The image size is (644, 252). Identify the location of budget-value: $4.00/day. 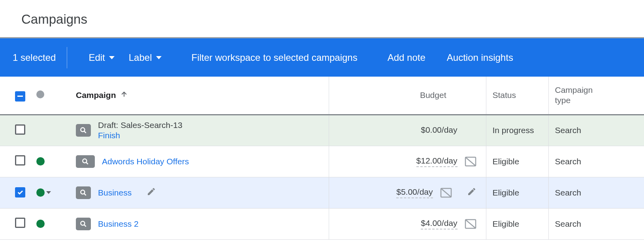
(439, 224).